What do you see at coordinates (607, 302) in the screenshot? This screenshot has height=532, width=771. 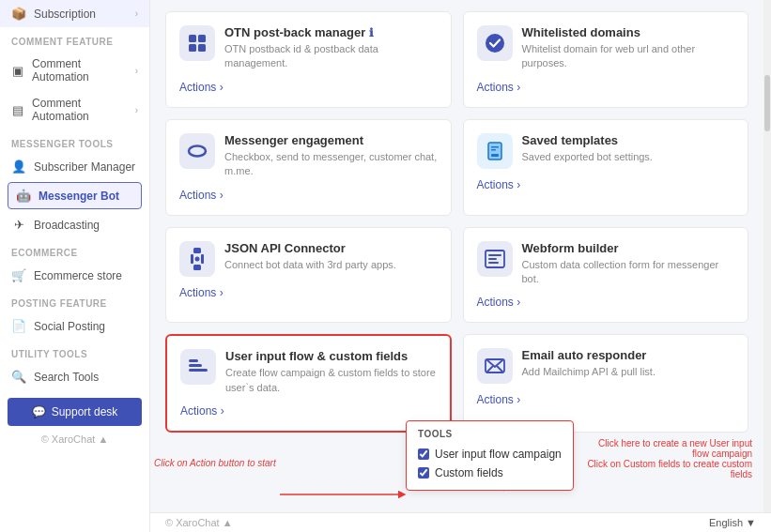 I see `card-actions-webform: Actions ›` at bounding box center [607, 302].